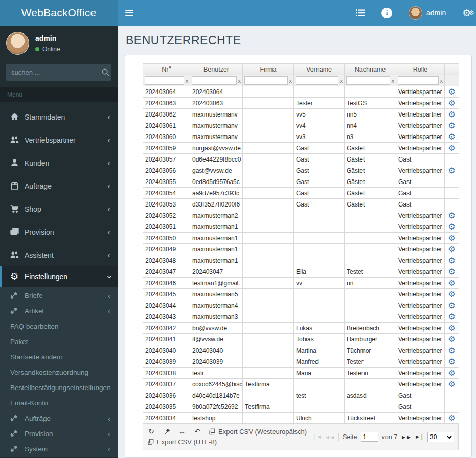 This screenshot has width=476, height=458. Describe the element at coordinates (301, 328) in the screenshot. I see `table-row: 202403042bn@vvsw.deLukasBreitenbachVertr…` at that location.